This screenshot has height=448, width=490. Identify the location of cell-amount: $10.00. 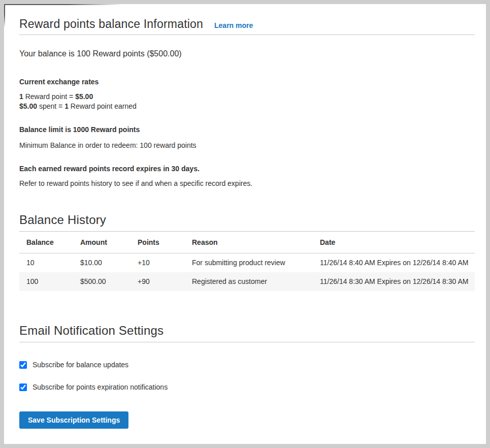
(102, 263).